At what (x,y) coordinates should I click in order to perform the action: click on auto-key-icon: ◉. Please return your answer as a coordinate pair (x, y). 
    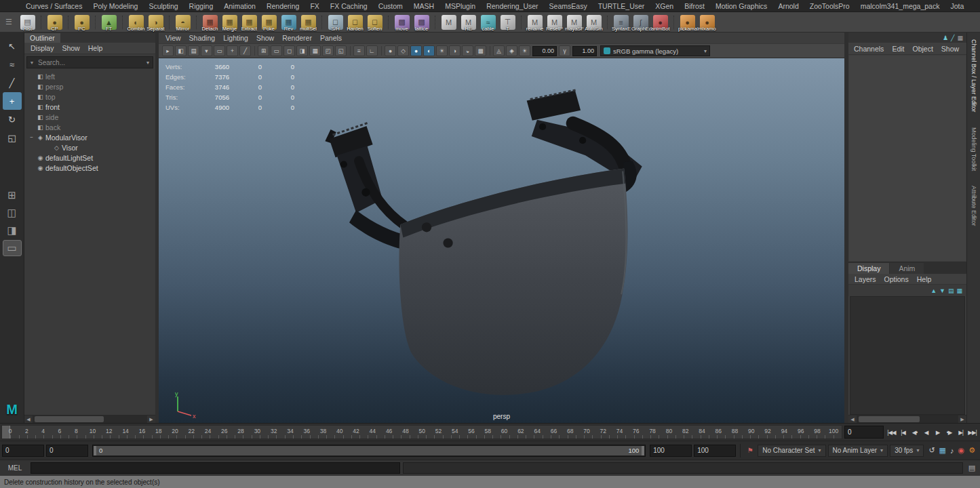
    Looking at the image, I should click on (962, 450).